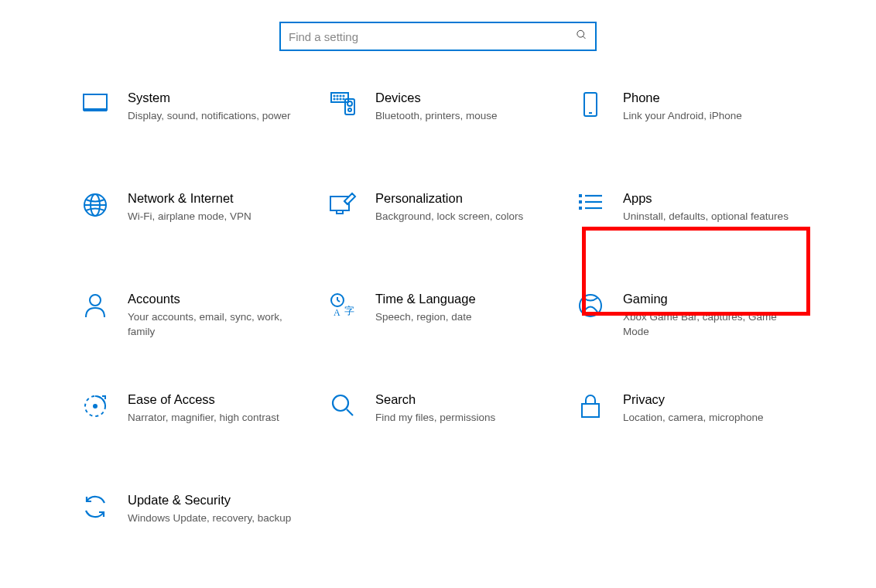 This screenshot has height=588, width=876. I want to click on tile-search-desc: Find my files, permissions, so click(435, 418).